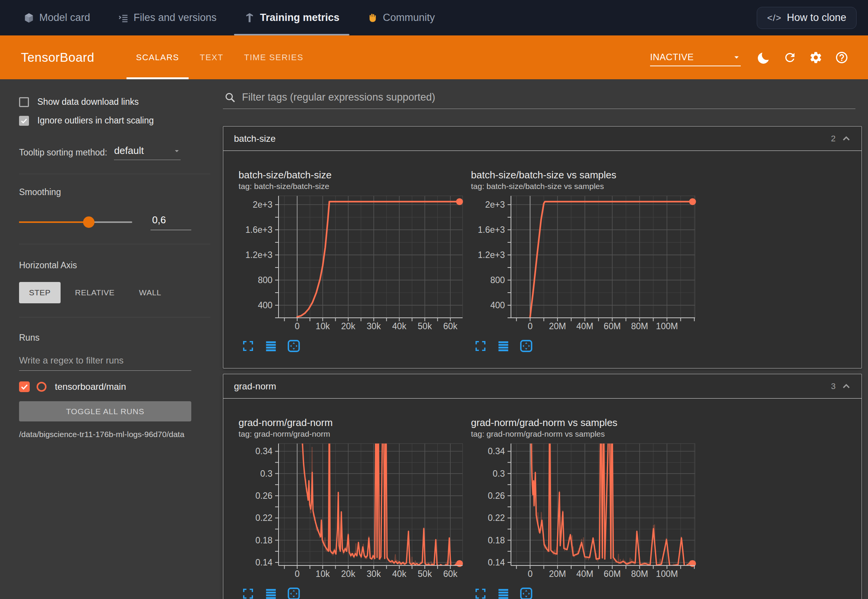 The image size is (868, 599). Describe the element at coordinates (495, 205) in the screenshot. I see `svg-text: 2e+3` at that location.